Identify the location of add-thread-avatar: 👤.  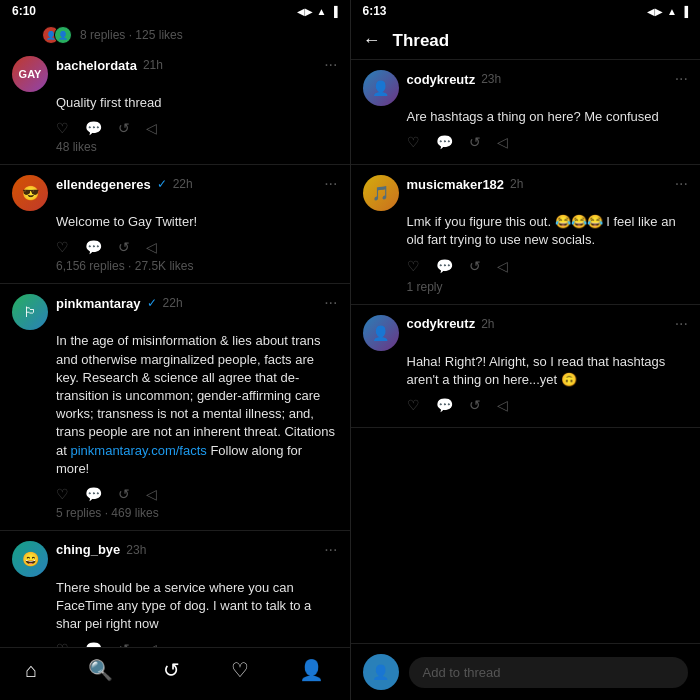
(381, 672).